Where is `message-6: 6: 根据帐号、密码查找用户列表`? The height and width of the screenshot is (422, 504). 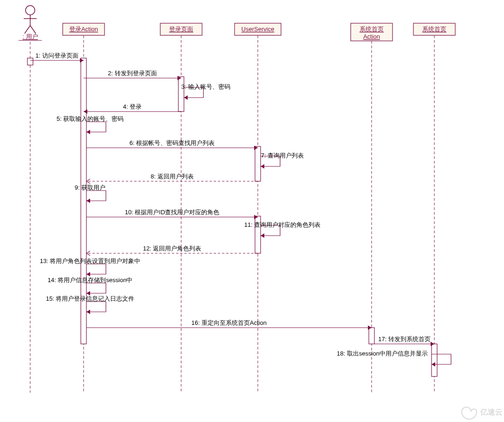
message-6: 6: 根据帐号、密码查找用户列表 is located at coordinates (172, 144).